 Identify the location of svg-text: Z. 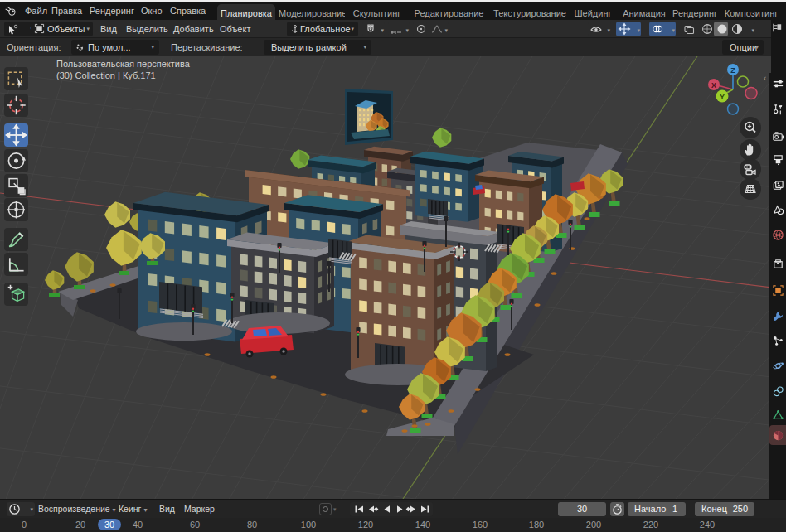
(733, 70).